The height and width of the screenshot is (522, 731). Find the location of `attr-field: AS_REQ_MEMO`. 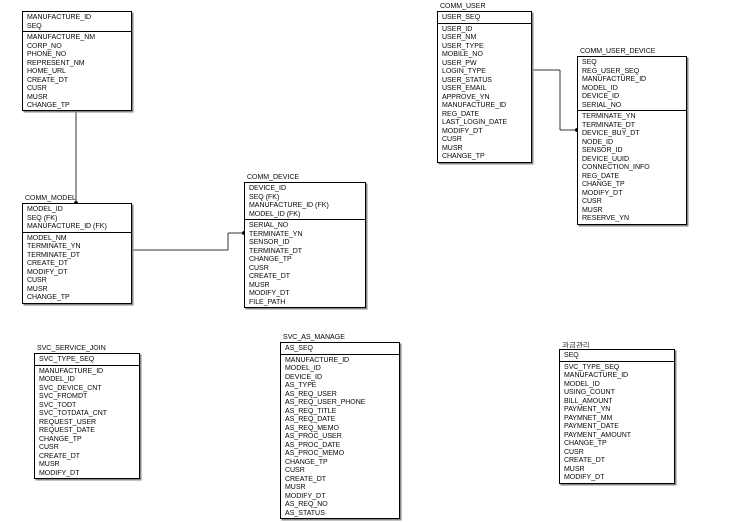

attr-field: AS_REQ_MEMO is located at coordinates (340, 428).